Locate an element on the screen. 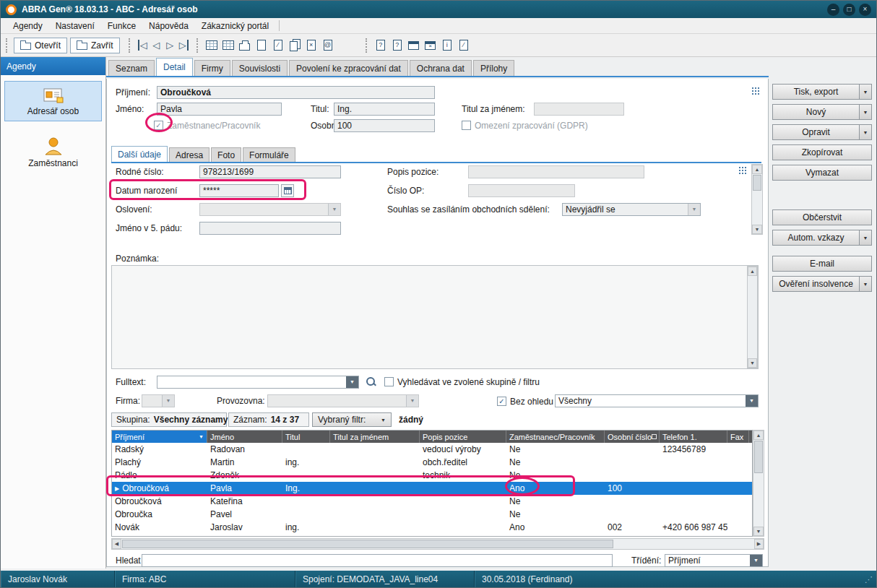 The width and height of the screenshot is (877, 588). export-table-icon is located at coordinates (212, 46).